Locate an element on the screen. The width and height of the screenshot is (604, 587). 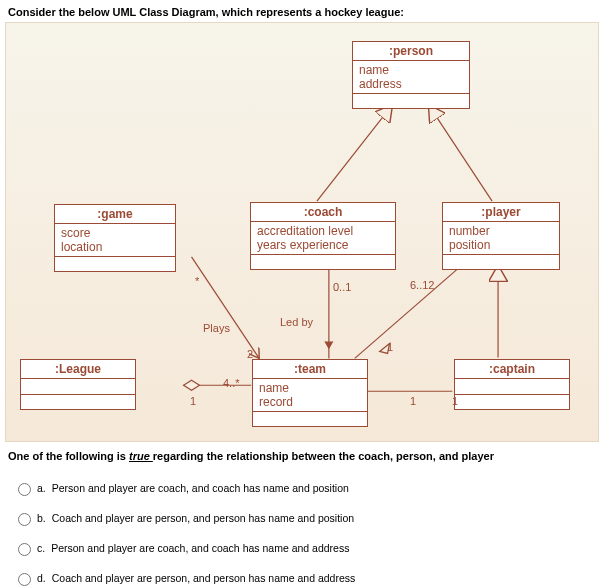
option-c-text: Person and player are coach, and coach h… is located at coordinates (200, 548).